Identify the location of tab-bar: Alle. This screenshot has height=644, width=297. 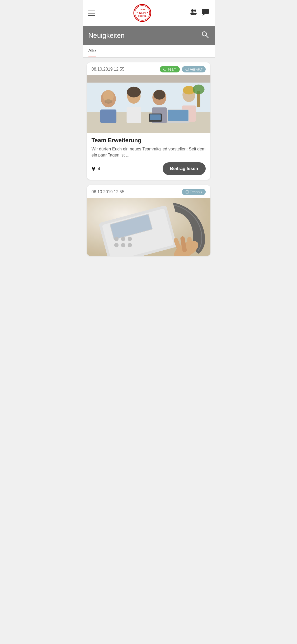
(149, 51).